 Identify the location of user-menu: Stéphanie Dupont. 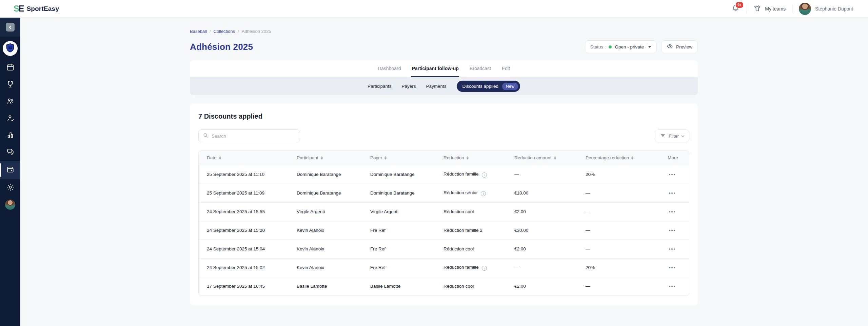
(826, 9).